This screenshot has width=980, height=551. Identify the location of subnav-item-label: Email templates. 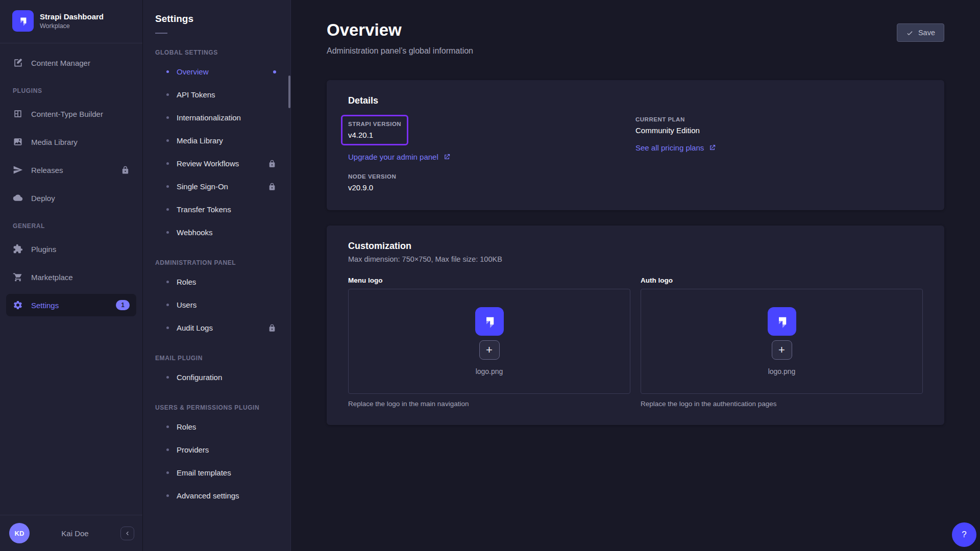
(204, 472).